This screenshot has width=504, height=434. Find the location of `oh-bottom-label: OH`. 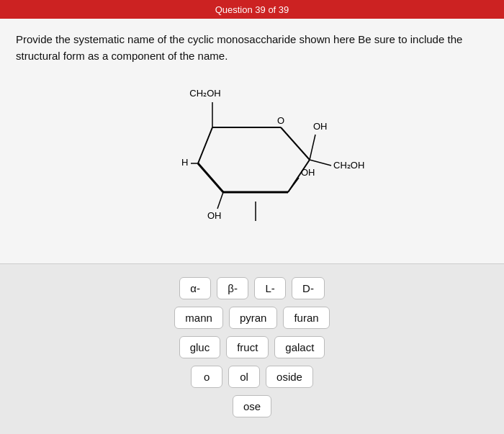

oh-bottom-label: OH is located at coordinates (215, 216).